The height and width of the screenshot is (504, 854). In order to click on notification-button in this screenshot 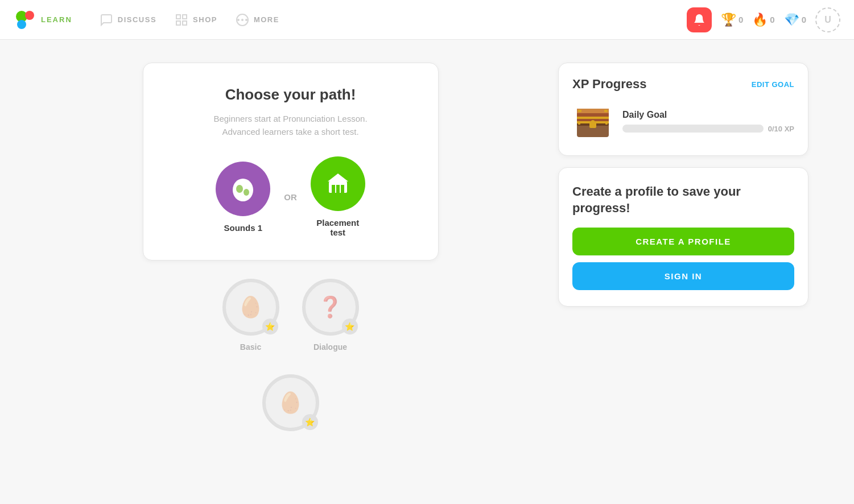, I will do `click(699, 20)`.